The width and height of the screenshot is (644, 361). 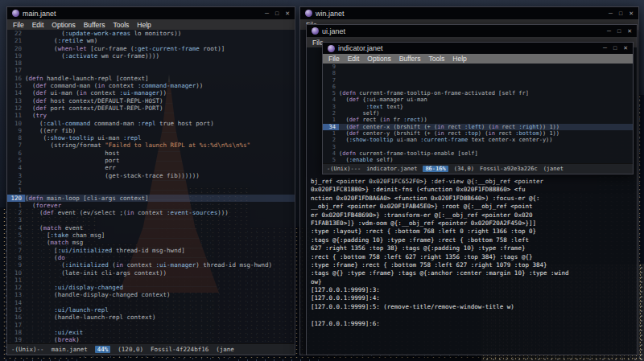 I want to click on code-line: 2 (:show-tooltip ui-man :current-frame t…, so click(x=478, y=140).